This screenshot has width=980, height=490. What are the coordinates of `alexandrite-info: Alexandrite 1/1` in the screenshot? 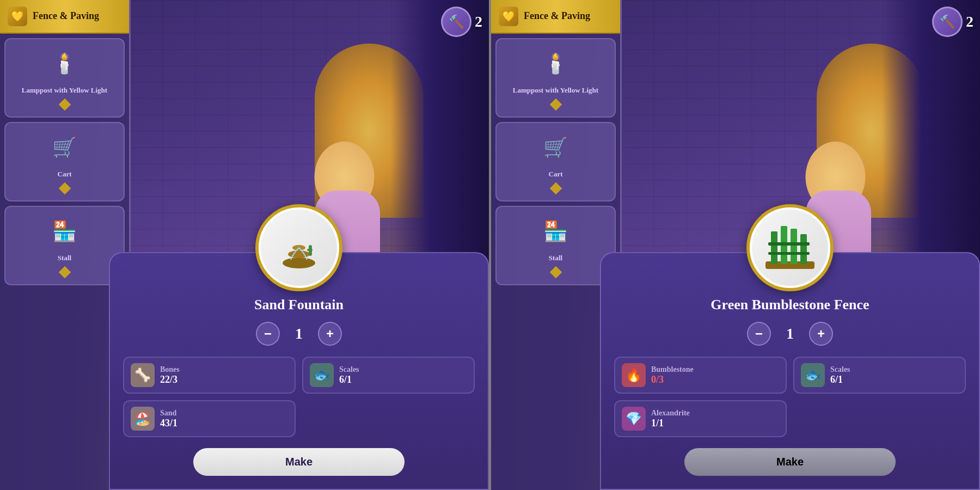 It's located at (671, 419).